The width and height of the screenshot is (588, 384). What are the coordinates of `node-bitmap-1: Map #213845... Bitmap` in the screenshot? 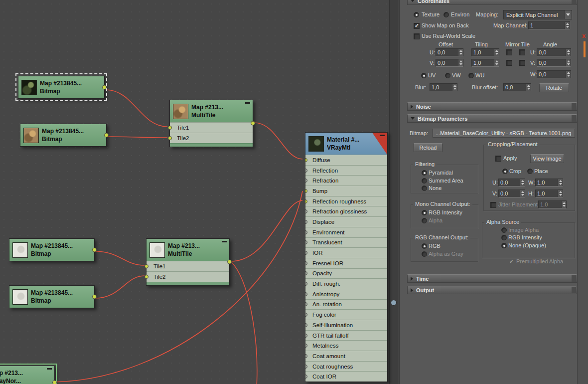 It's located at (61, 87).